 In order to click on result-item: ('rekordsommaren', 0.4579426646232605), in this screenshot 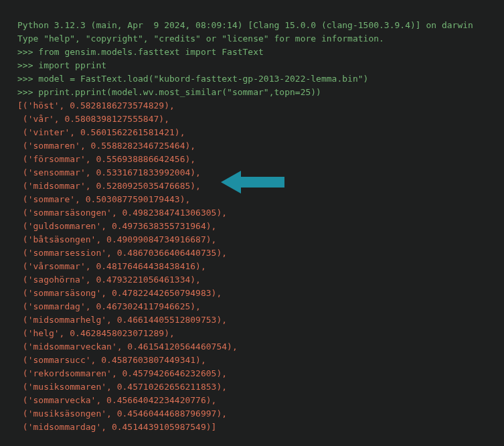, I will do `click(252, 374)`.